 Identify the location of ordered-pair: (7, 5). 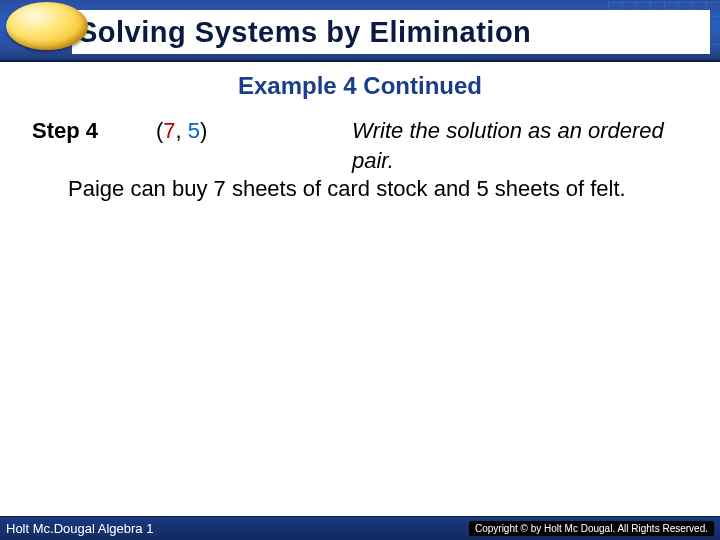
(182, 131).